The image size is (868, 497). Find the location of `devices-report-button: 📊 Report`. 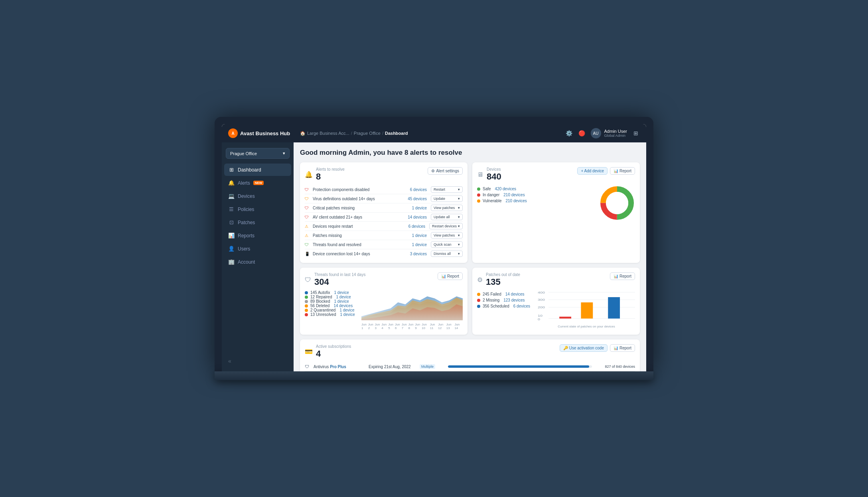

devices-report-button: 📊 Report is located at coordinates (622, 171).